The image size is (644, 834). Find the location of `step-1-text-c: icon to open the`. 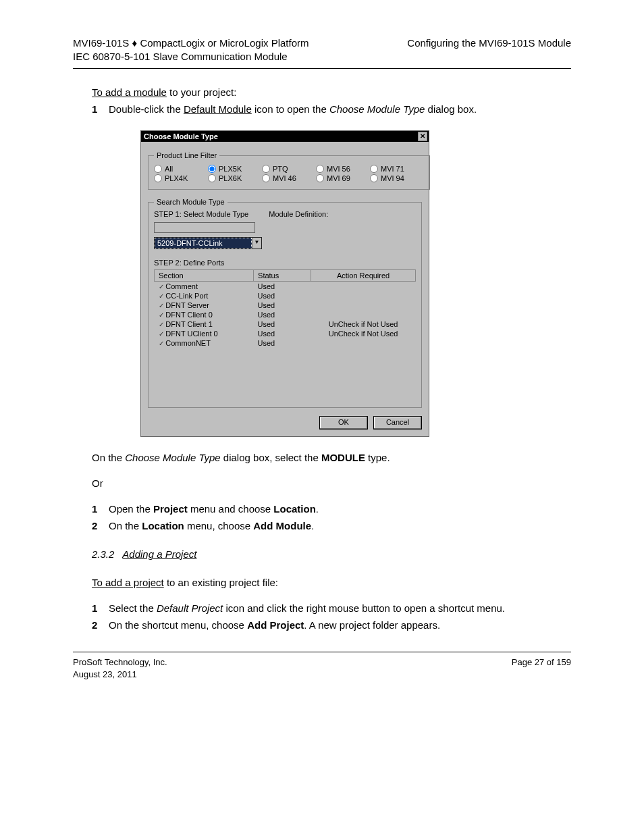

step-1-text-c: icon to open the is located at coordinates (290, 109).